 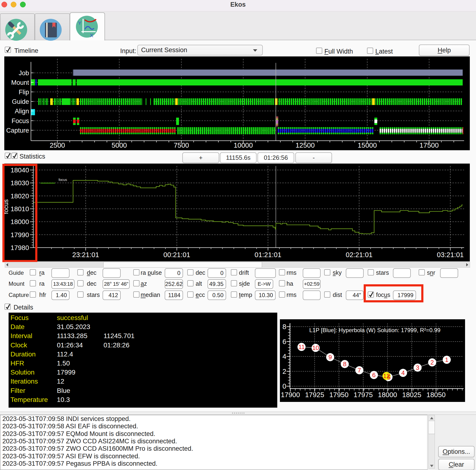 What do you see at coordinates (388, 395) in the screenshot?
I see `svg-text: 18000` at bounding box center [388, 395].